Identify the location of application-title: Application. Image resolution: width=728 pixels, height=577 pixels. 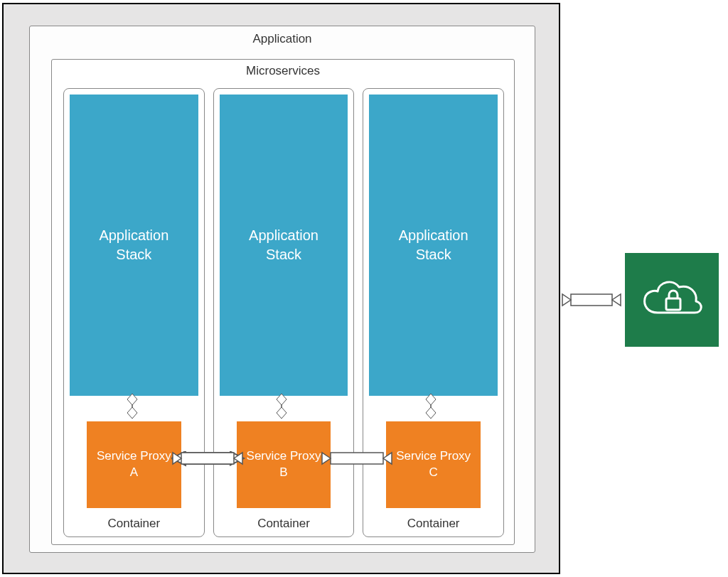
(282, 41).